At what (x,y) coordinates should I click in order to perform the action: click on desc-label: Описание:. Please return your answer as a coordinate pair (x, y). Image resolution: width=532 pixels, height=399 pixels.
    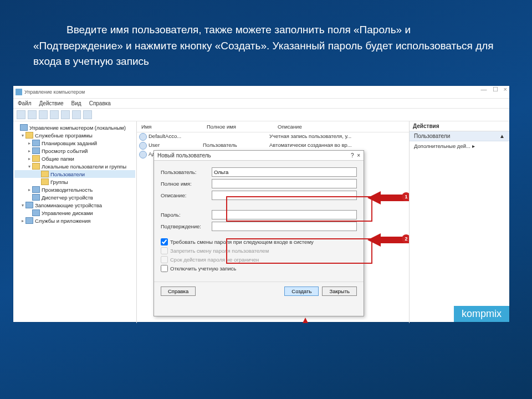
    Looking at the image, I should click on (186, 195).